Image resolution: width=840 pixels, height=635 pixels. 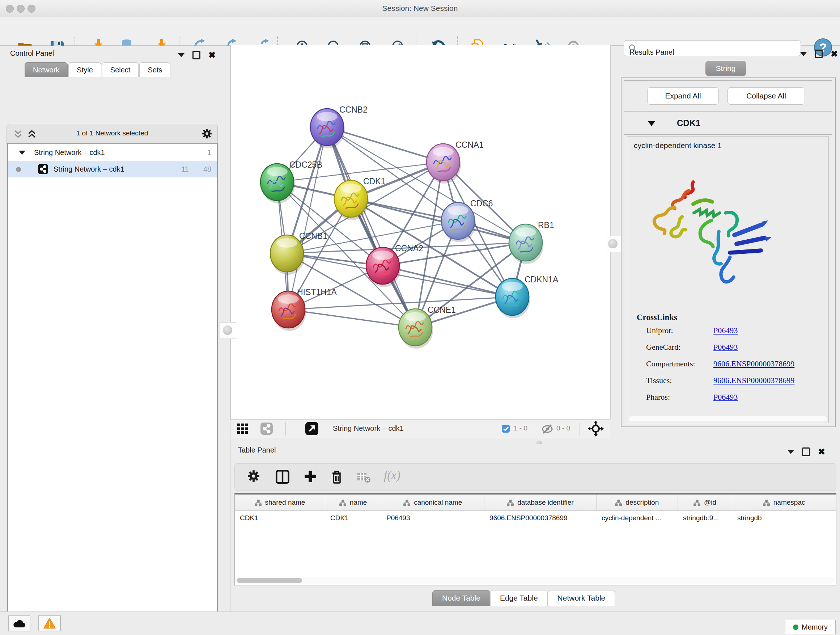 What do you see at coordinates (455, 162) in the screenshot?
I see `node-CCNA1: CCNA1` at bounding box center [455, 162].